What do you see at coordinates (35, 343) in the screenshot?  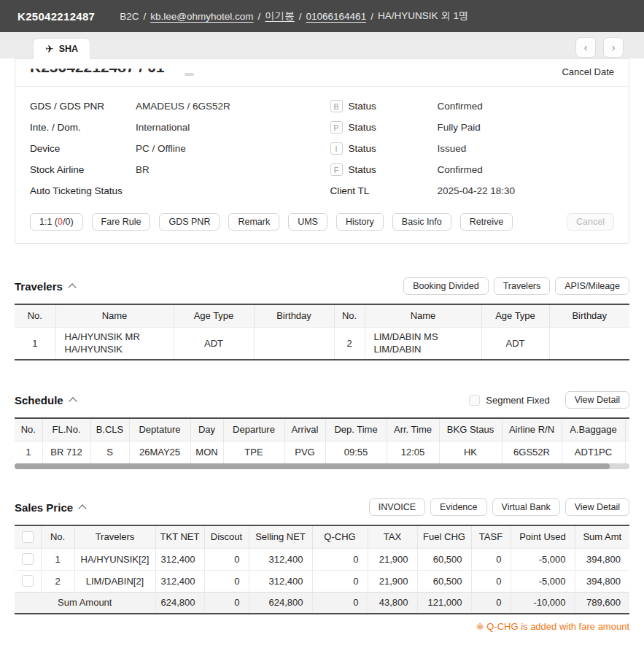 I see `traveler1-no: 1` at bounding box center [35, 343].